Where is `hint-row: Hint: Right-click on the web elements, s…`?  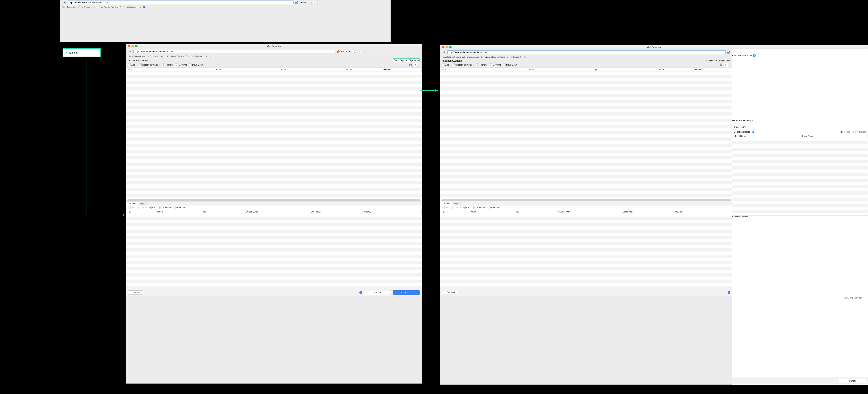
hint-row: Hint: Right-click on the web elements, s… is located at coordinates (274, 57).